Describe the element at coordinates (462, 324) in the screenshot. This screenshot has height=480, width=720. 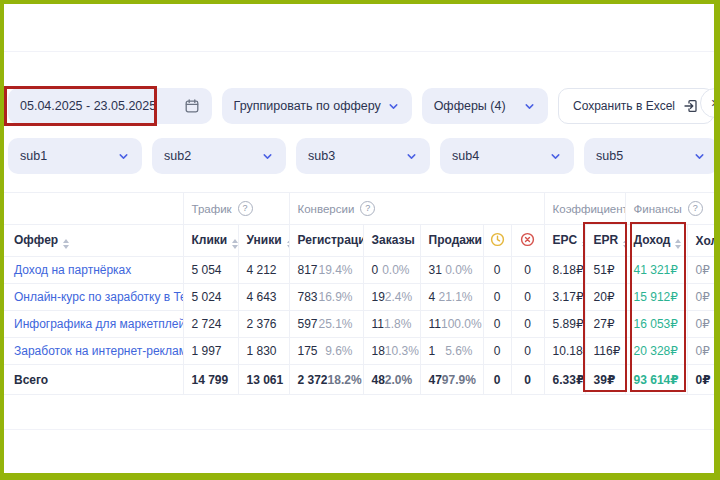
I see `sales-pct: 100.0%` at that location.